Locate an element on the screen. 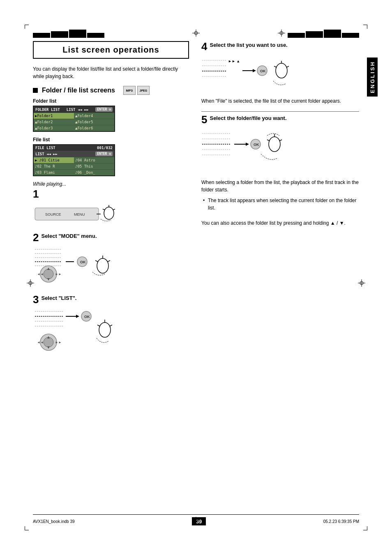 The image size is (392, 555). folder-row-1: ▶Folder1 ▲Folder4 is located at coordinates (74, 116).